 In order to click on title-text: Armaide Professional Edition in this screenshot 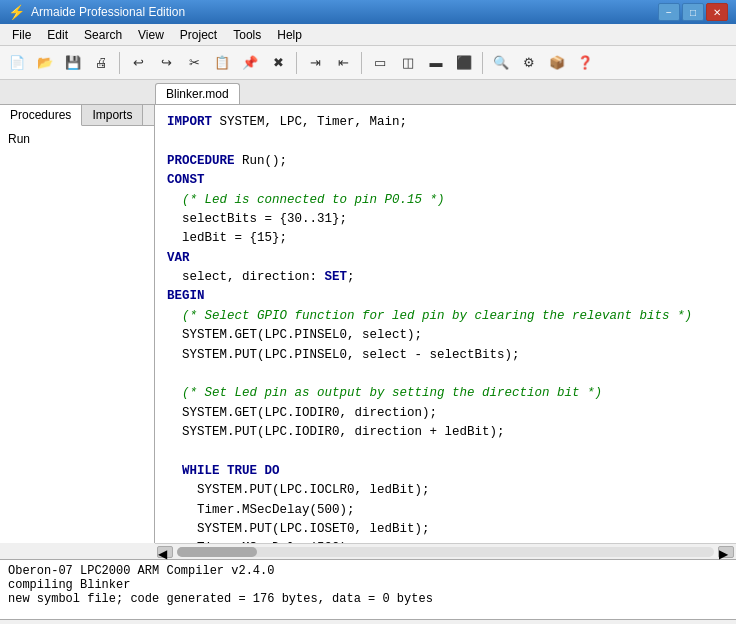, I will do `click(108, 12)`.